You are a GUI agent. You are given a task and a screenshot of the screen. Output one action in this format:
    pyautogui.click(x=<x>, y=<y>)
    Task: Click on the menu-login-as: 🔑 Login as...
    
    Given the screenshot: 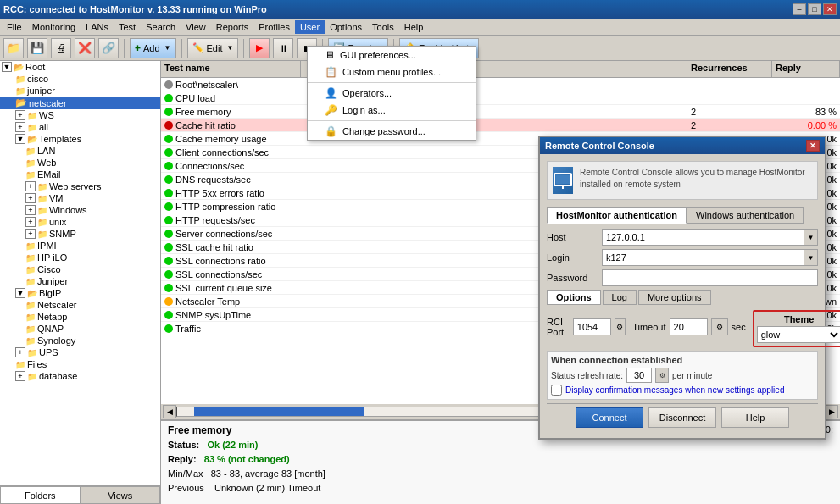 What is the action you would take?
    pyautogui.click(x=392, y=110)
    